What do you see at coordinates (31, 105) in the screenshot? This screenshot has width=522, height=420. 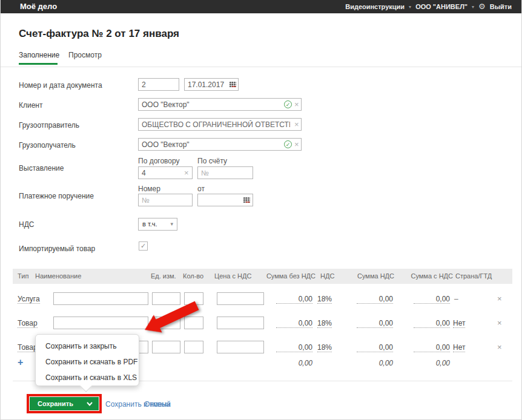 I see `client-label: Клиент` at bounding box center [31, 105].